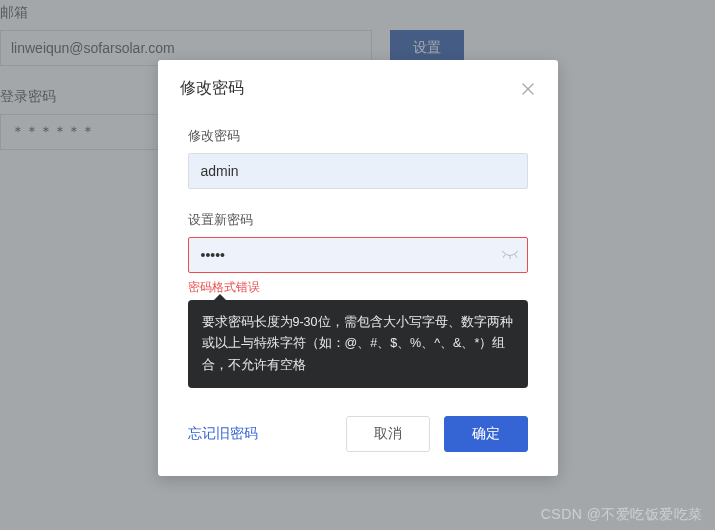  What do you see at coordinates (260, 434) in the screenshot?
I see `forgot-old-password-link: 忘记旧密码` at bounding box center [260, 434].